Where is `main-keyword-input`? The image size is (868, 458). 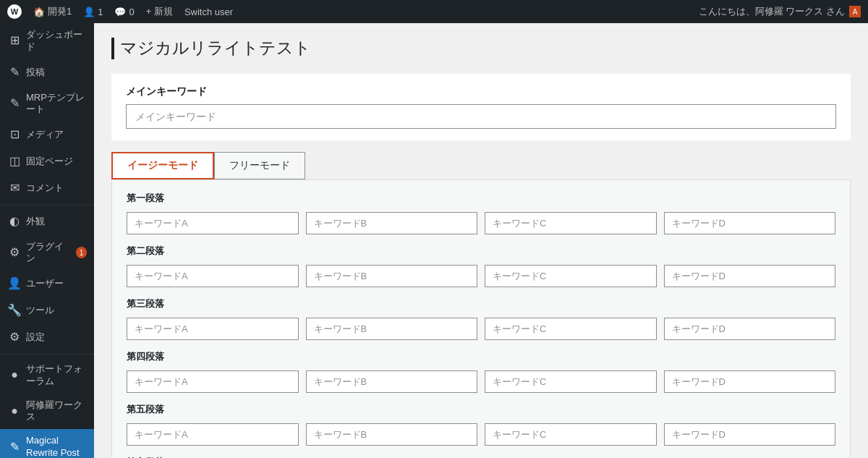
main-keyword-input is located at coordinates (481, 116).